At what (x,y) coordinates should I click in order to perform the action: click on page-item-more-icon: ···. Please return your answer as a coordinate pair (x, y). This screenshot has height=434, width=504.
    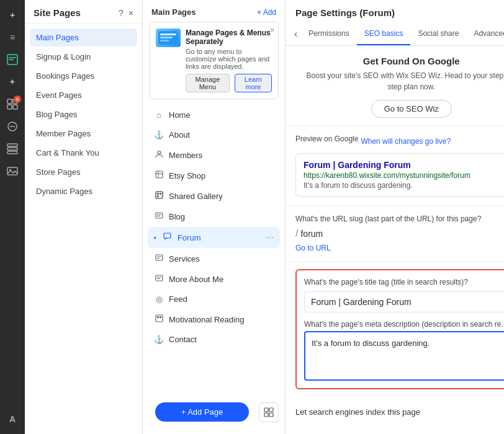
    Looking at the image, I should click on (269, 237).